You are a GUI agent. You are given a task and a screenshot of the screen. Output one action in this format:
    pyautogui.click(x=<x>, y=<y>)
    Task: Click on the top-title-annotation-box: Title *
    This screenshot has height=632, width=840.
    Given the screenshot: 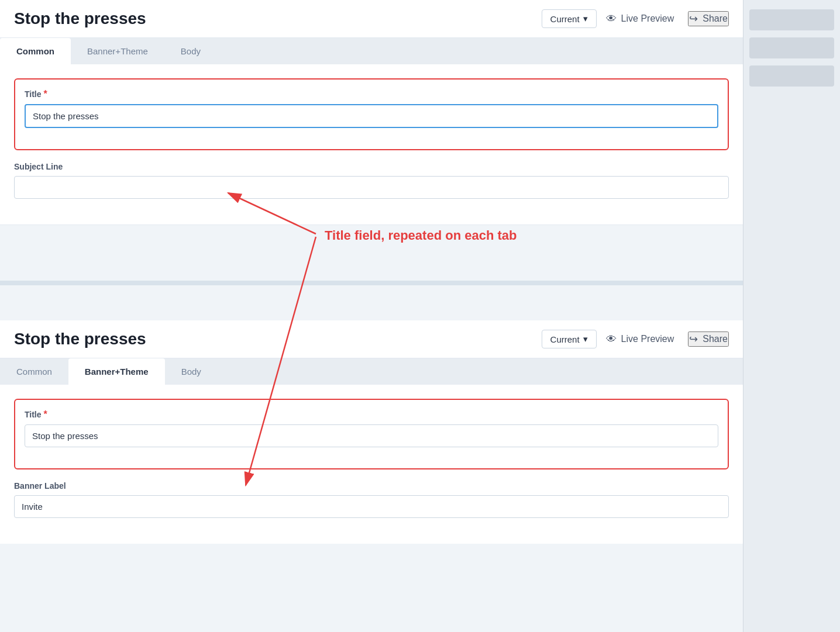 What is the action you would take?
    pyautogui.click(x=371, y=115)
    